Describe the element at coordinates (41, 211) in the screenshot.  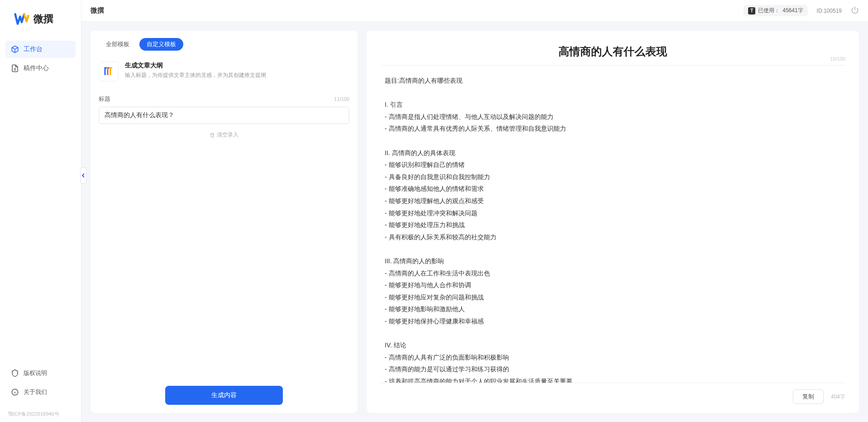
I see `sidebar: 微撰 工作台 稿件中心 版权说明 关于我们 鄂ICP备2022016946号` at that location.